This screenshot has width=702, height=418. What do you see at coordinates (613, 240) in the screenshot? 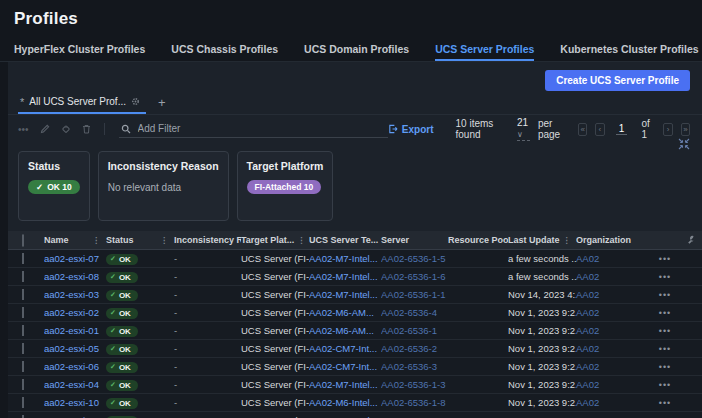
I see `column-header: Organization` at bounding box center [613, 240].